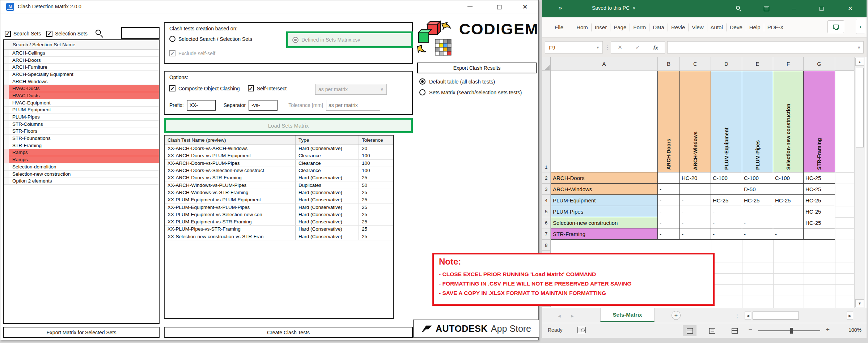 The width and height of the screenshot is (868, 343). What do you see at coordinates (81, 174) in the screenshot?
I see `list-item: Selection-new construction` at bounding box center [81, 174].